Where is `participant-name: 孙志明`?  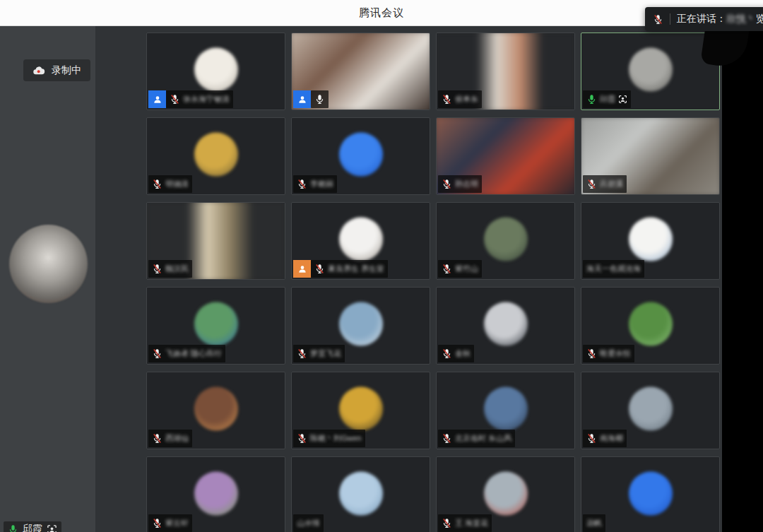
participant-name: 孙志明 is located at coordinates (466, 184).